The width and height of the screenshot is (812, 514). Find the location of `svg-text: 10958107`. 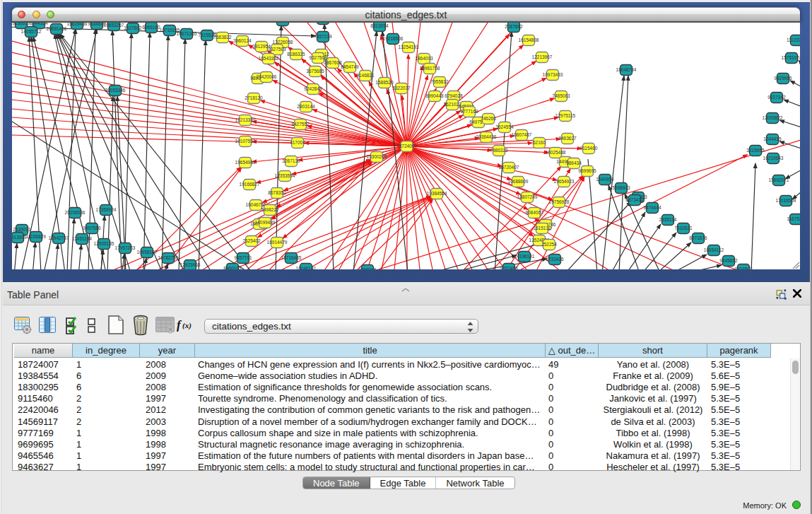

svg-text: 10958107 is located at coordinates (147, 252).